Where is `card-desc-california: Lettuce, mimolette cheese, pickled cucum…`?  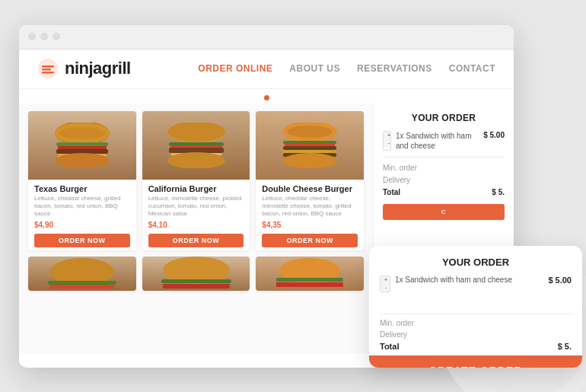 card-desc-california: Lettuce, mimolette cheese, pickled cucum… is located at coordinates (196, 207).